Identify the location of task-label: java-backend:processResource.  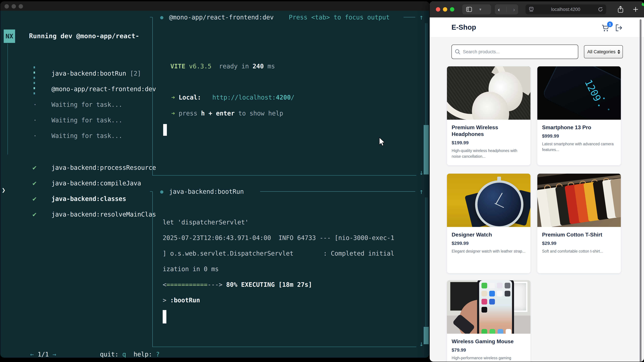
(104, 168).